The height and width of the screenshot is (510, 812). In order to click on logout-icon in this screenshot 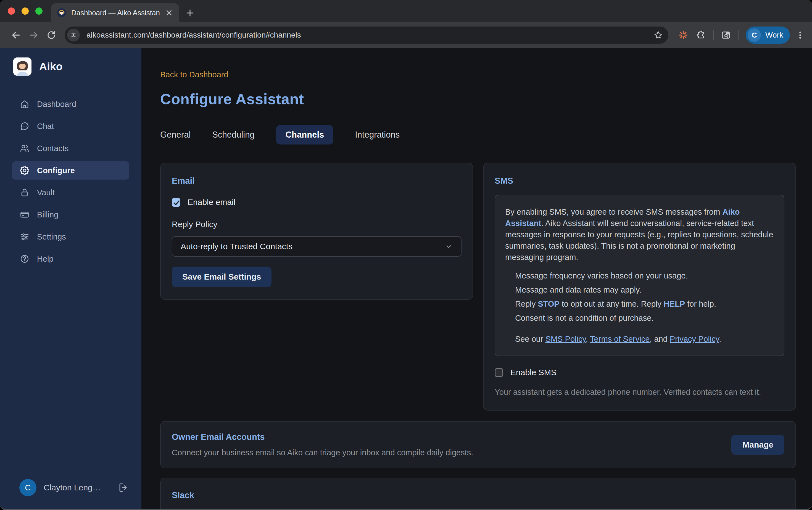, I will do `click(123, 488)`.